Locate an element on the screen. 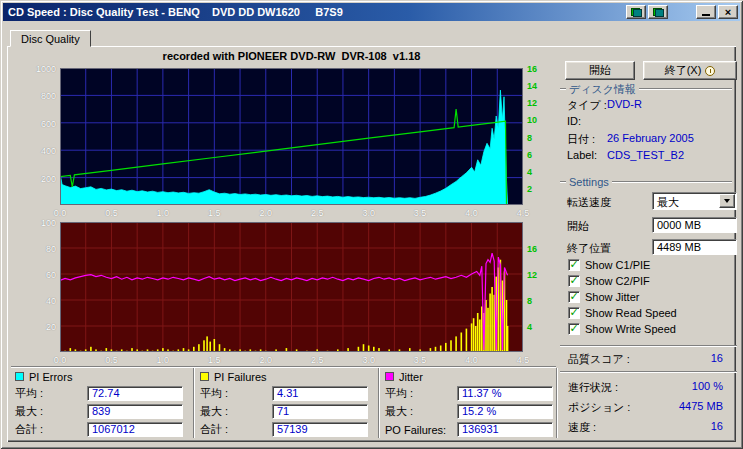 The width and height of the screenshot is (743, 449). end-position-field: 4489 MB is located at coordinates (694, 247).